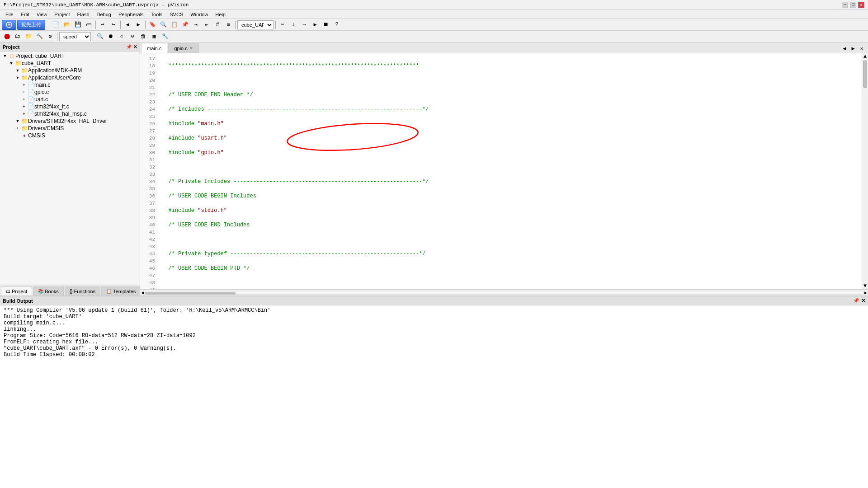  Describe the element at coordinates (42, 14) in the screenshot. I see `menu-view: View` at that location.